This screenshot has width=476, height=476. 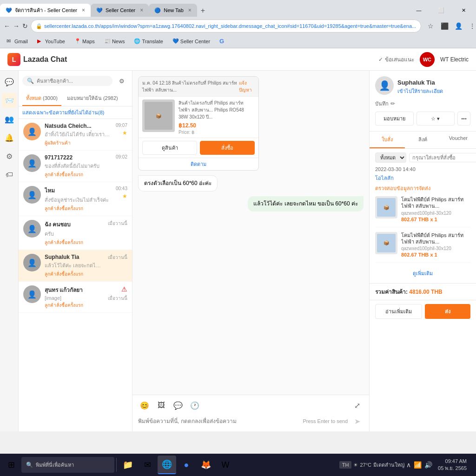 What do you see at coordinates (394, 119) in the screenshot?
I see `assign-button: มอบหมาย` at bounding box center [394, 119].